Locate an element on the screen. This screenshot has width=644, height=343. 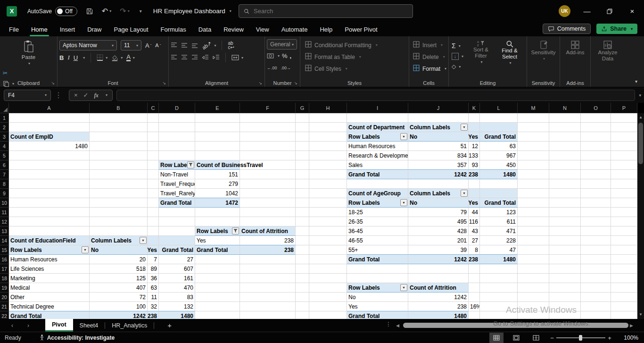
cell-A15: Row Labels▼ is located at coordinates (49, 250).